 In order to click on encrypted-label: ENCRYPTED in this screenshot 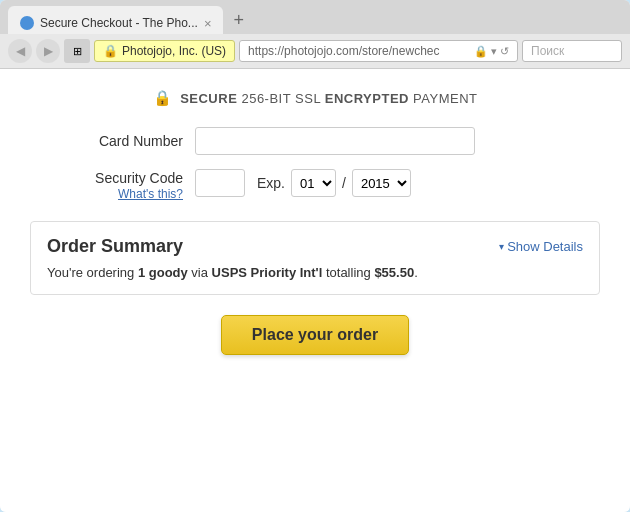, I will do `click(367, 98)`.